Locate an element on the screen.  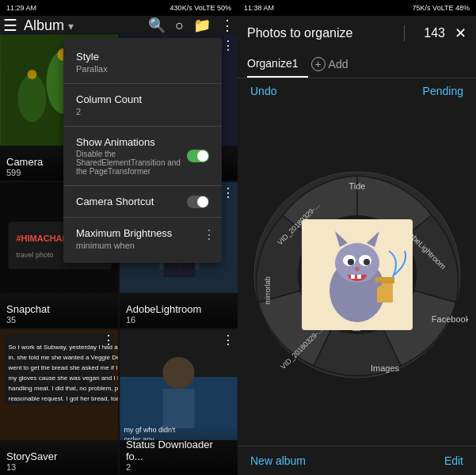
left-header: ☰ Album ▾ 🔍 ○ 📁 ⋮ is located at coordinates (119, 25).